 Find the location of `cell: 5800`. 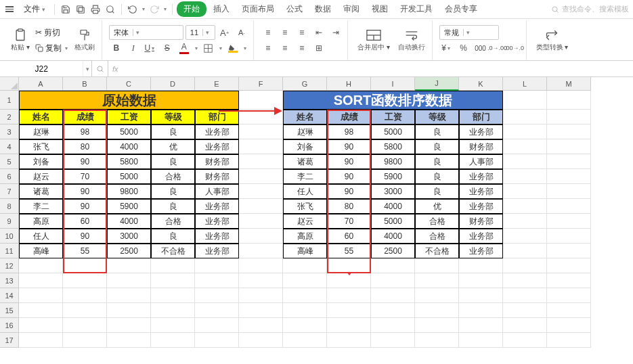

cell: 5800 is located at coordinates (129, 162).